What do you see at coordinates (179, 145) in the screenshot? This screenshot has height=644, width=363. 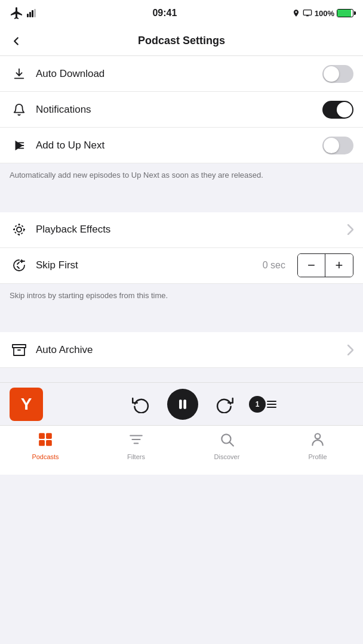 I see `add-to-up-next-label: Add to Up Next` at bounding box center [179, 145].